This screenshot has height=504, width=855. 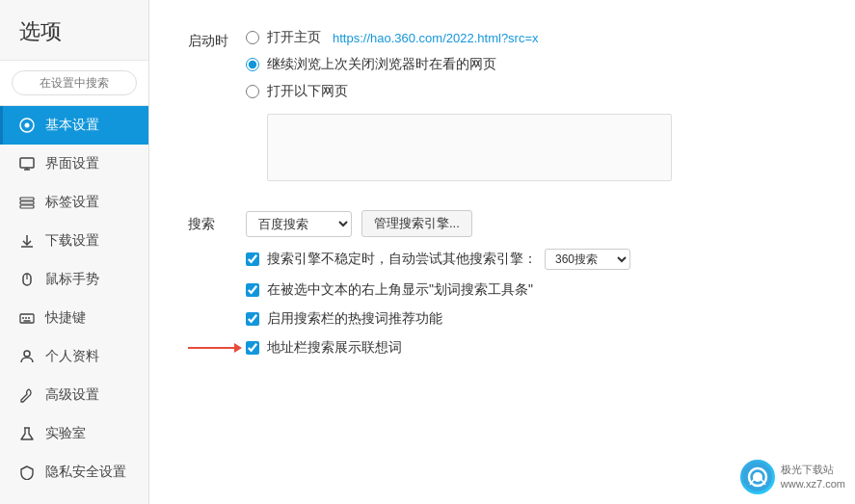 What do you see at coordinates (294, 38) in the screenshot?
I see `radio-homepage-label: 打开主页` at bounding box center [294, 38].